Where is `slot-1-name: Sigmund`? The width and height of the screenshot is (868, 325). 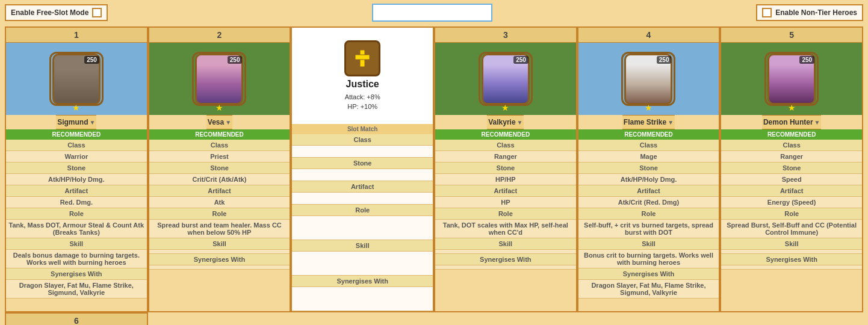
slot-1-name: Sigmund is located at coordinates (72, 122).